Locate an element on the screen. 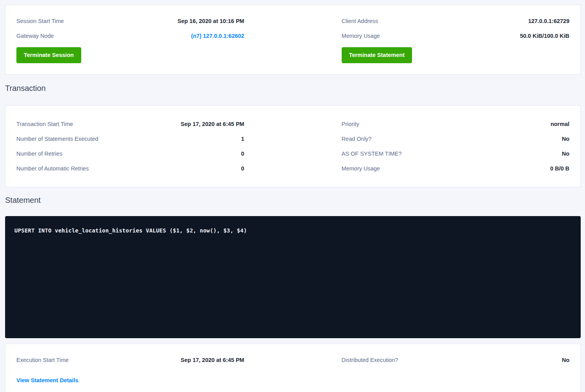  session-start-time-value: Sep 16, 2020 at 10:16 PM is located at coordinates (211, 21).